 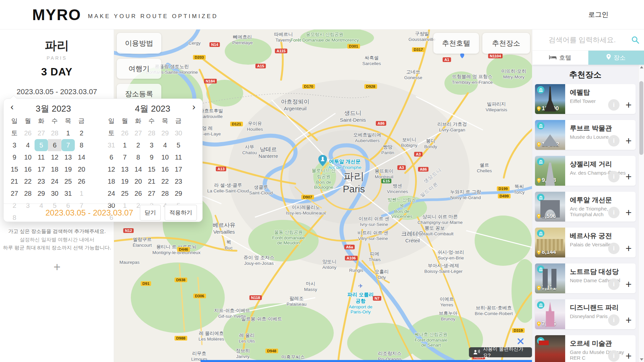 I want to click on add-place-plus-button: +, so click(x=57, y=267).